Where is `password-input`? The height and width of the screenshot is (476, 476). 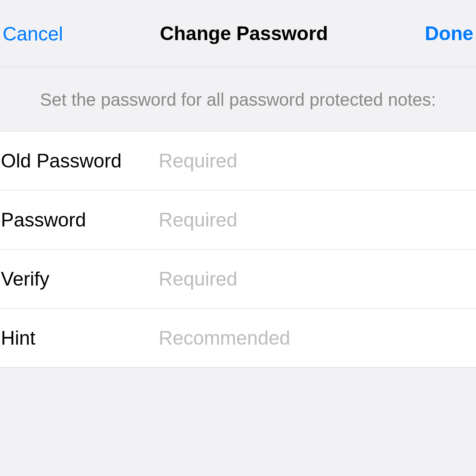
password-input is located at coordinates (317, 219).